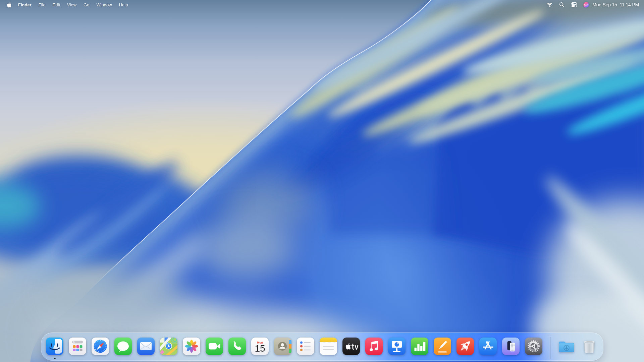  Describe the element at coordinates (511, 346) in the screenshot. I see `dock-item-iphone-mirroring` at that location.